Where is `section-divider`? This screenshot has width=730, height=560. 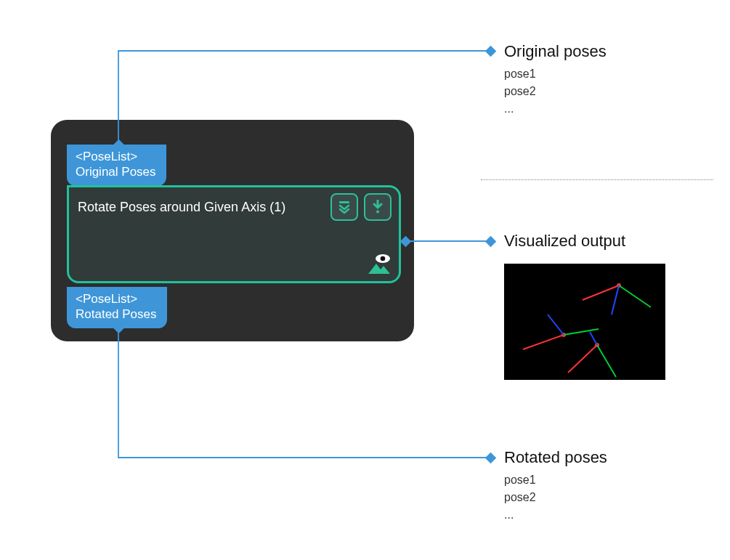 section-divider is located at coordinates (597, 180).